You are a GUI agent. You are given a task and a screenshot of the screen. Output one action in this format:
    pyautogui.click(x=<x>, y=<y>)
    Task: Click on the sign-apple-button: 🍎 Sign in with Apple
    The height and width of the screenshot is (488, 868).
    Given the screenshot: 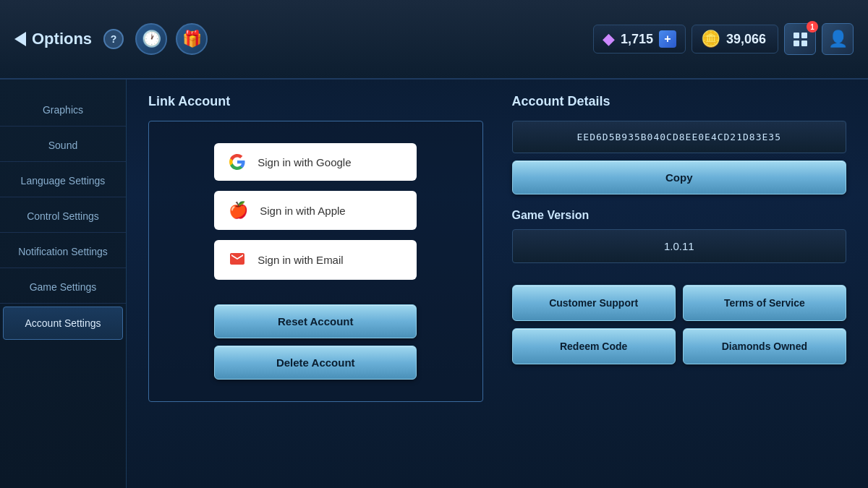 What is the action you would take?
    pyautogui.click(x=315, y=210)
    